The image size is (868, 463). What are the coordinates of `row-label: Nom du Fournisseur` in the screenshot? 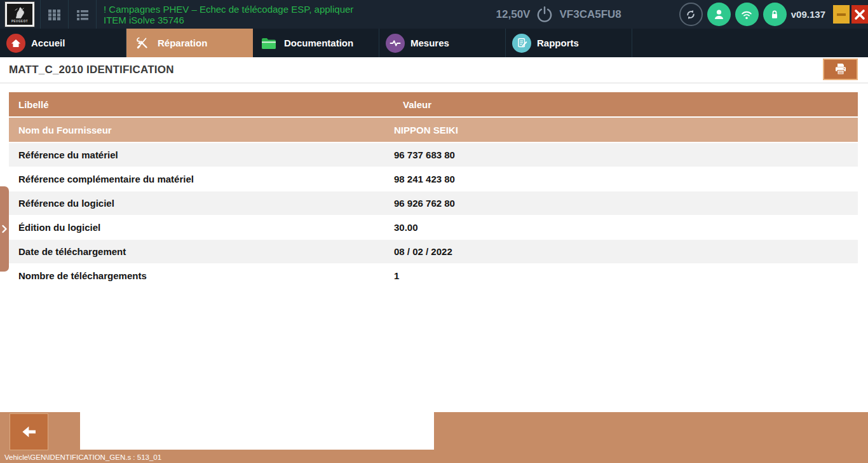 It's located at (201, 130).